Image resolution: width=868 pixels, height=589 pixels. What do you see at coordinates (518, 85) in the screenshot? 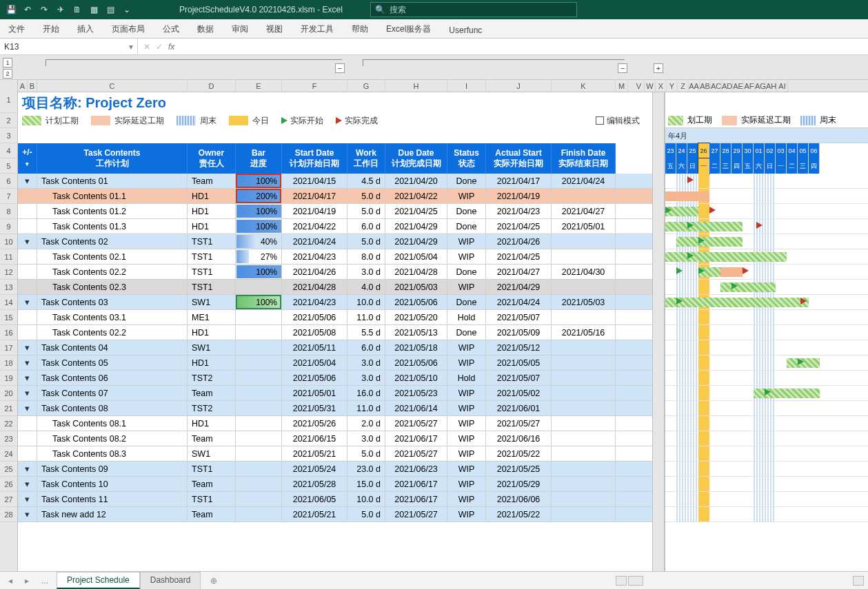
I see `column-header: J` at bounding box center [518, 85].